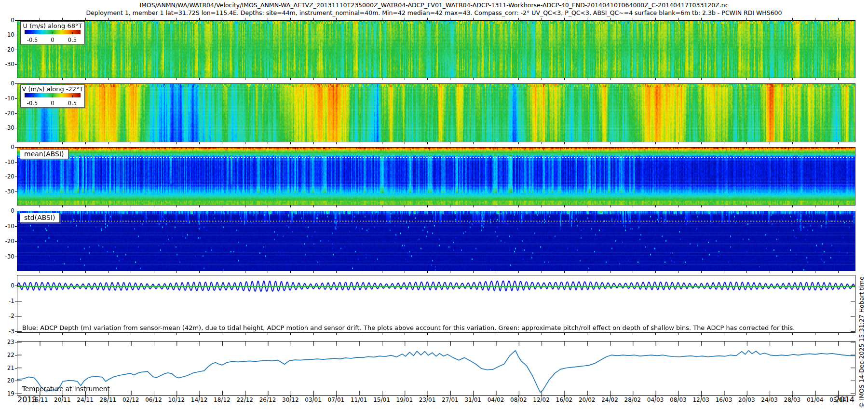  Describe the element at coordinates (7, 301) in the screenshot. I see `y-tick-label: -1` at that location.